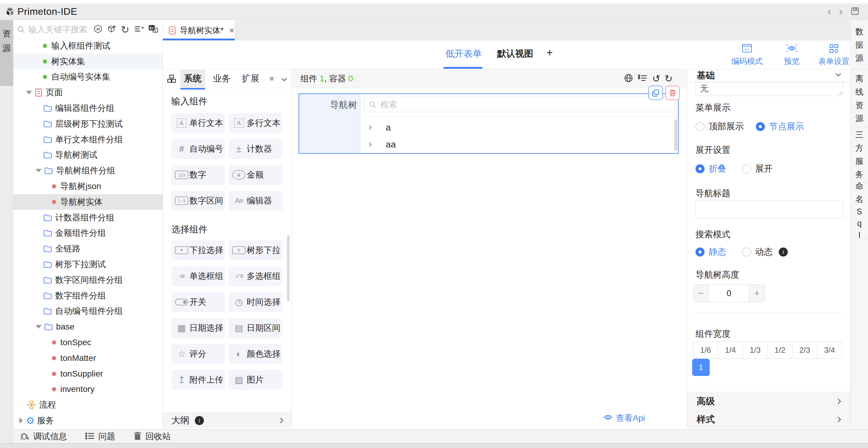 The height and width of the screenshot is (448, 868). I want to click on palette-scrollbar, so click(288, 268).